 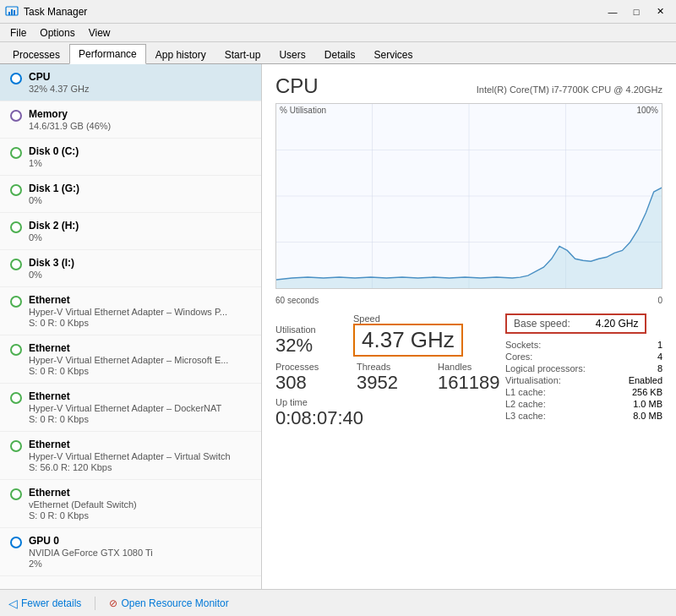 What do you see at coordinates (16, 190) in the screenshot?
I see `disk1-icon` at bounding box center [16, 190].